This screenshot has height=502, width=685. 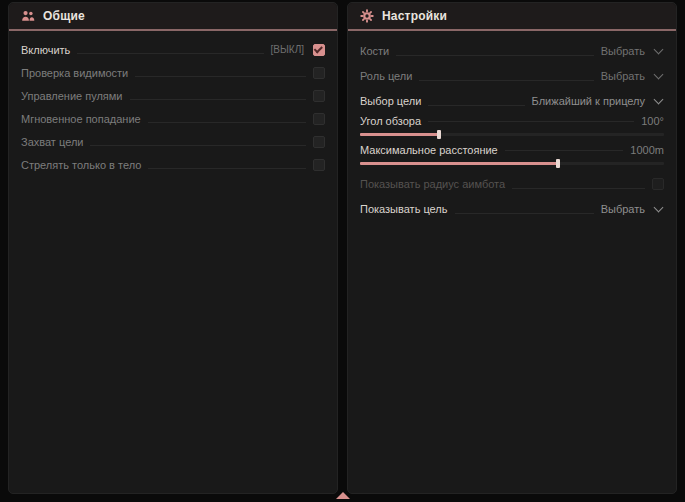 I want to click on toggle-label: Показывать радиус аимбота, so click(x=432, y=184).